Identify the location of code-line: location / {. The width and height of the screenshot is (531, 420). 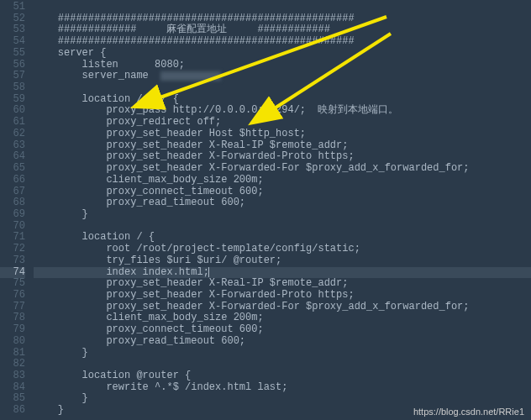
(282, 238).